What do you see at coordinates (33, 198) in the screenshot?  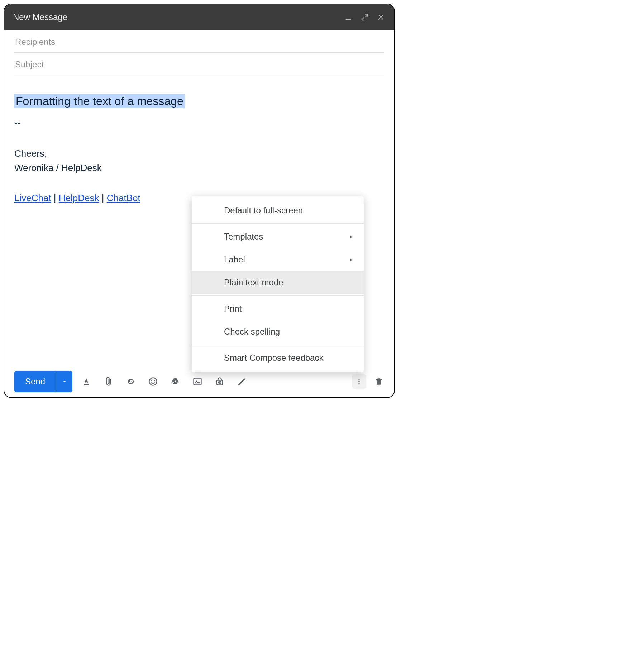 I see `link-livechat: LiveChat` at bounding box center [33, 198].